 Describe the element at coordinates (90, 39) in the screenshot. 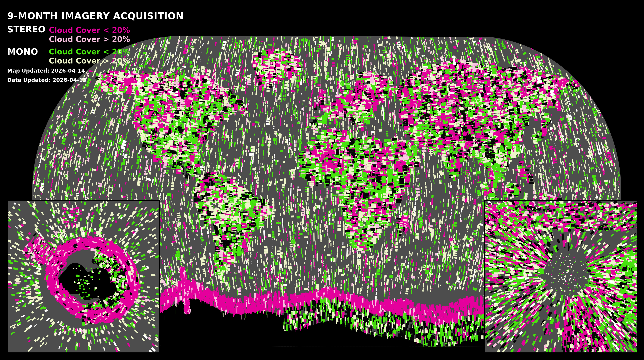

I see `legend-stereo-high-cloud: Cloud Cover > 20%` at that location.